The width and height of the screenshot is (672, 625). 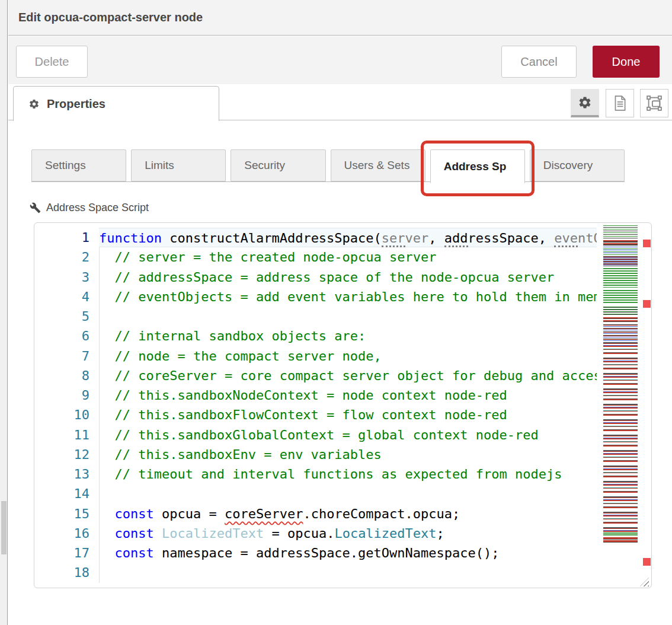 I want to click on code-token: coreServer, so click(x=264, y=514).